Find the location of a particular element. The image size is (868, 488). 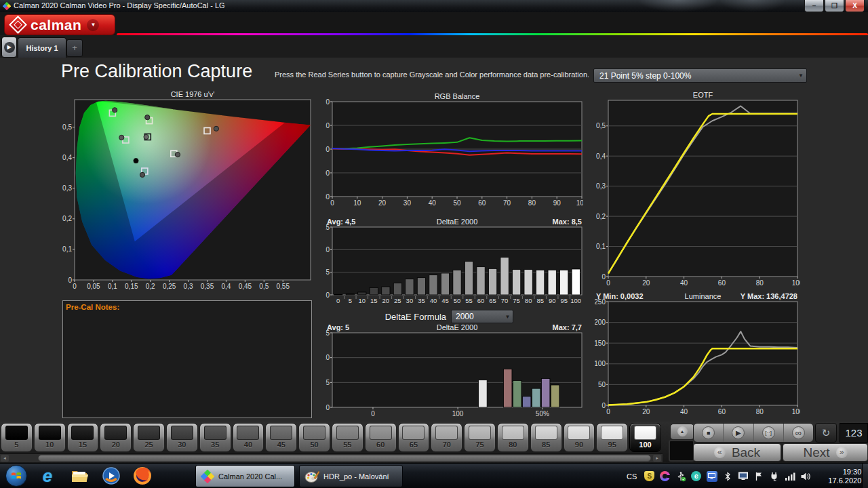

cie-chart: 00,10,20,30,40,500,050,10,150,20,250,30,… is located at coordinates (186, 193).